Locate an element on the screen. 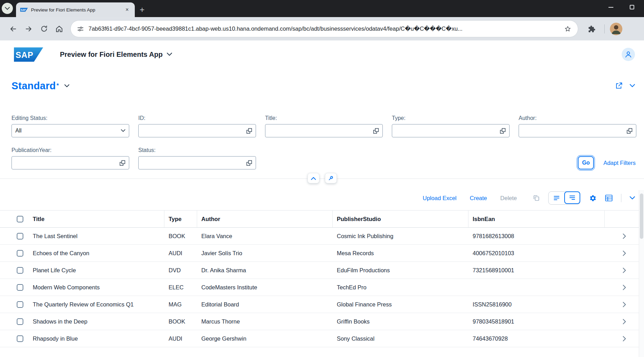 Image resolution: width=644 pixels, height=357 pixels. copy-button is located at coordinates (536, 198).